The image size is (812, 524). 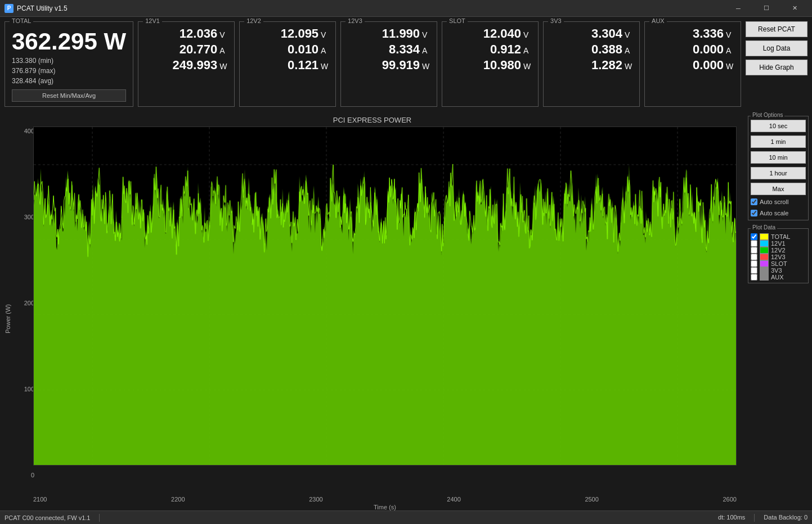 What do you see at coordinates (778, 277) in the screenshot?
I see `plot-data-item-label: AUX` at bounding box center [778, 277].